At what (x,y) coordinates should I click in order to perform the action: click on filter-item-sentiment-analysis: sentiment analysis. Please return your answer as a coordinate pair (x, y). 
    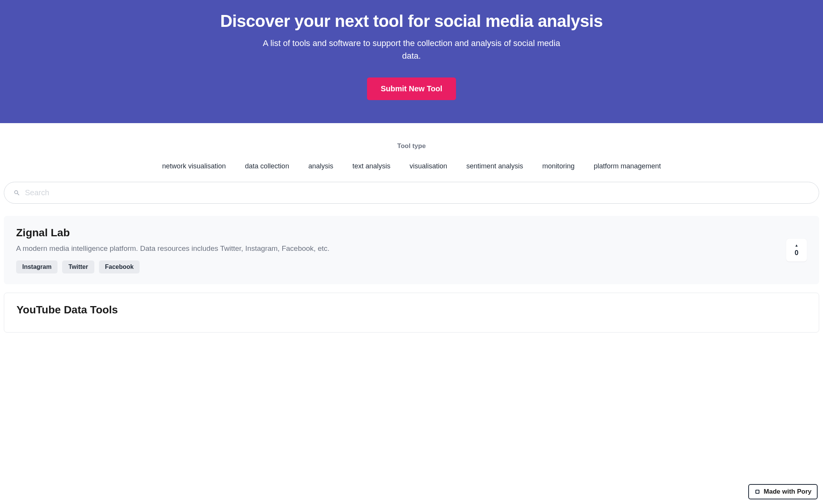
    Looking at the image, I should click on (495, 166).